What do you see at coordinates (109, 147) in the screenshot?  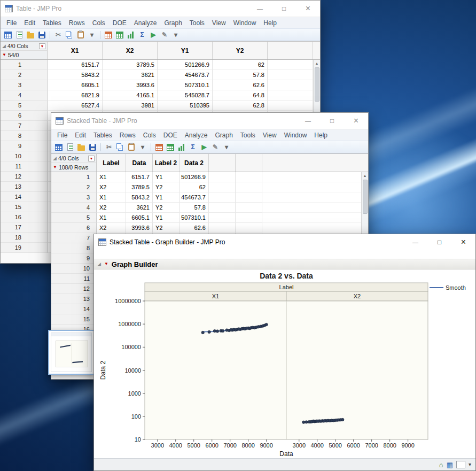 I see `cut-icon: ✂` at bounding box center [109, 147].